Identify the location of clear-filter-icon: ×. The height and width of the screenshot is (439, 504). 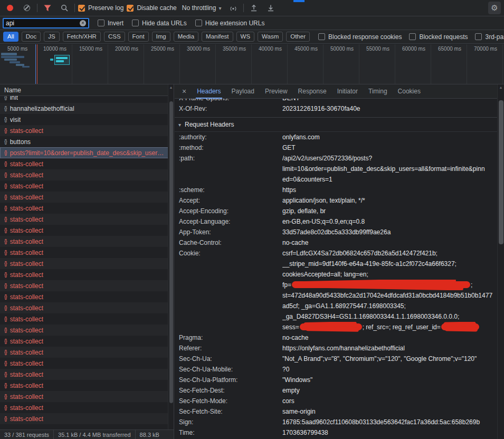
(83, 23).